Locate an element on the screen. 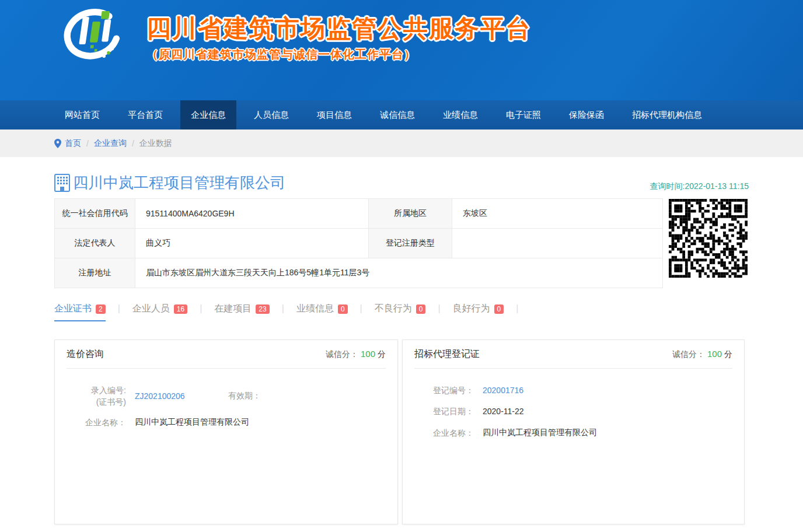 This screenshot has height=532, width=803. registration-date-value: 2020-11-22 is located at coordinates (503, 411).